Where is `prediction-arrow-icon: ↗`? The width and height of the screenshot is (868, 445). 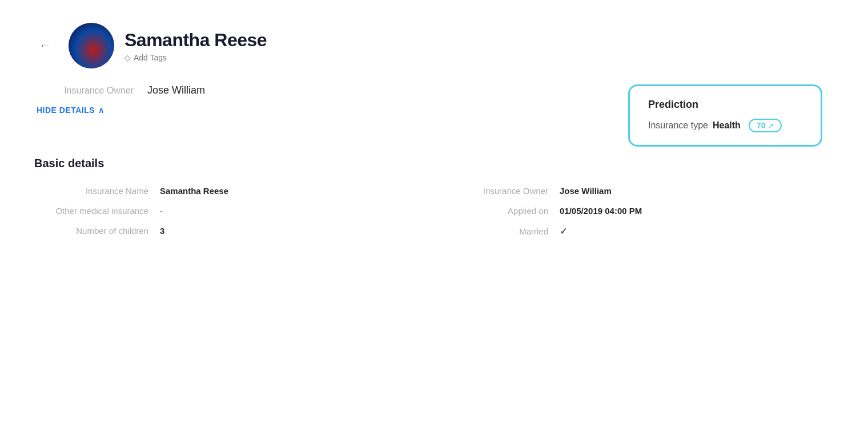
prediction-arrow-icon: ↗ is located at coordinates (771, 126).